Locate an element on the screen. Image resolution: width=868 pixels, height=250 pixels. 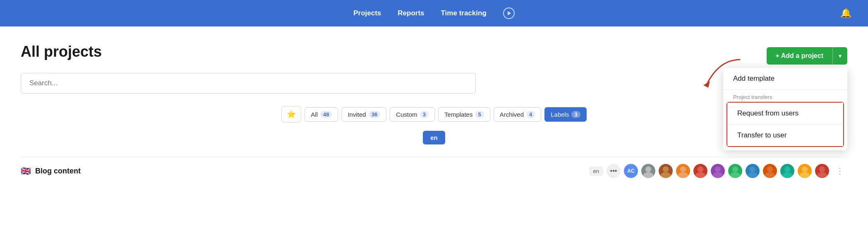
top-navigation: Projects Reports Time tracking 🔔 is located at coordinates (434, 13).